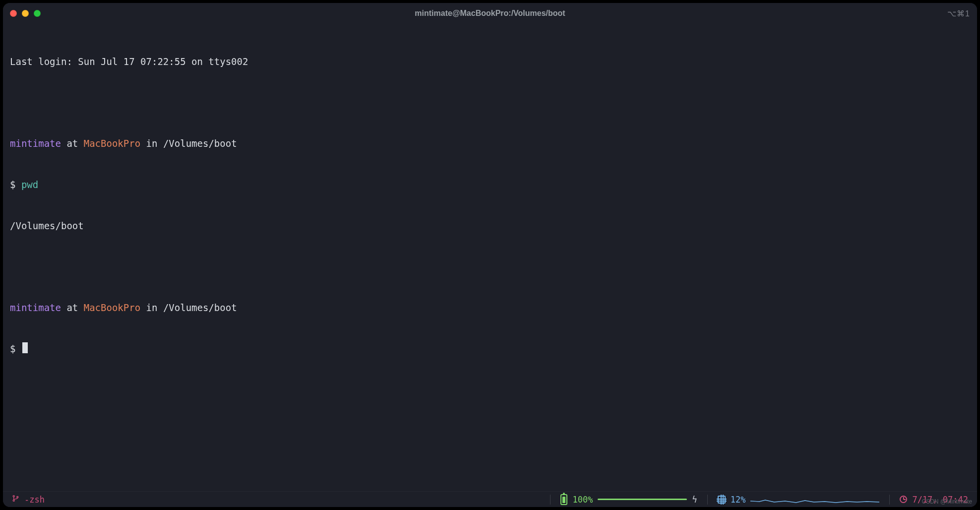 This screenshot has height=510, width=980. Describe the element at coordinates (35, 500) in the screenshot. I see `shell-name: -zsh` at that location.